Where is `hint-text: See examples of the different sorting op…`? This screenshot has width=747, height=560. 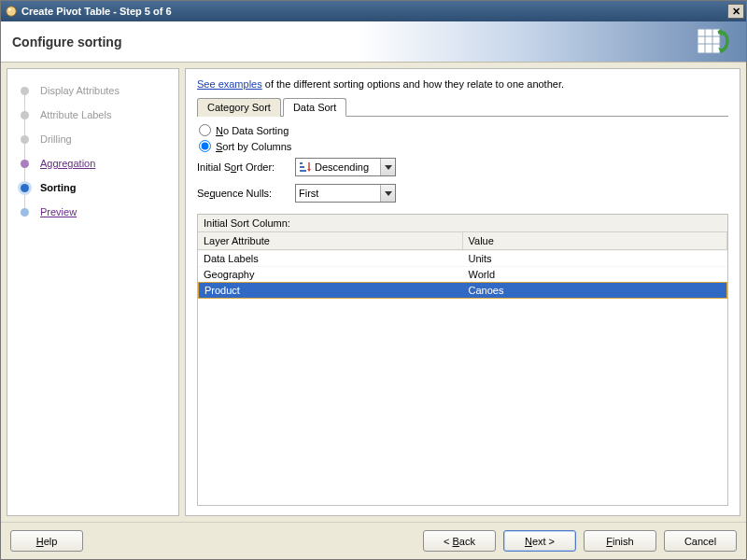
hint-text: See examples of the different sorting op… is located at coordinates (463, 84).